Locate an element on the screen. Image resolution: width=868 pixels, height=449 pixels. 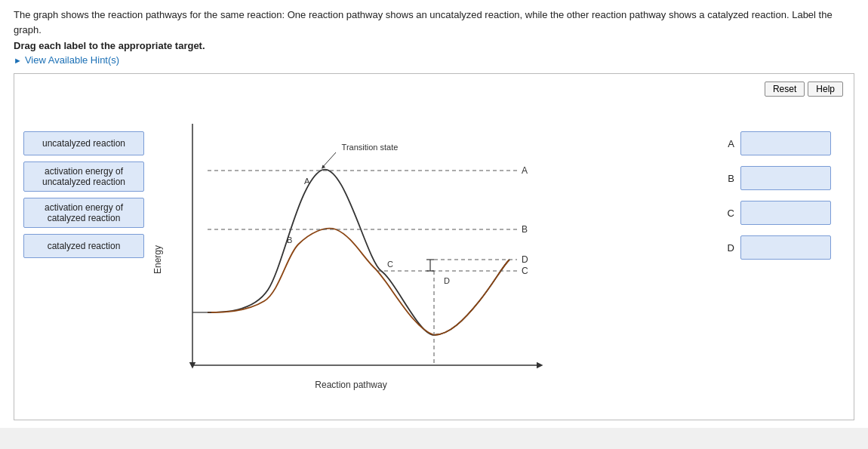
transition-state-arrow is located at coordinates (329, 160).